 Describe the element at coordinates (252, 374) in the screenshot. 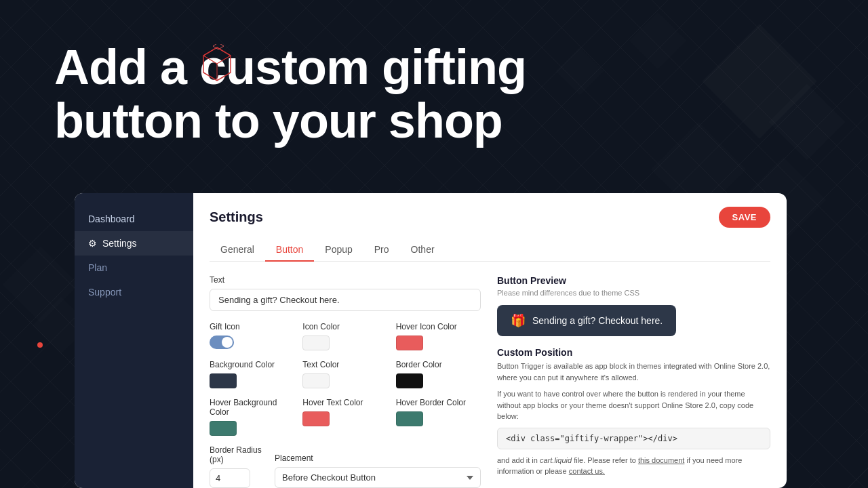

I see `bg-color-field: Background Color` at that location.